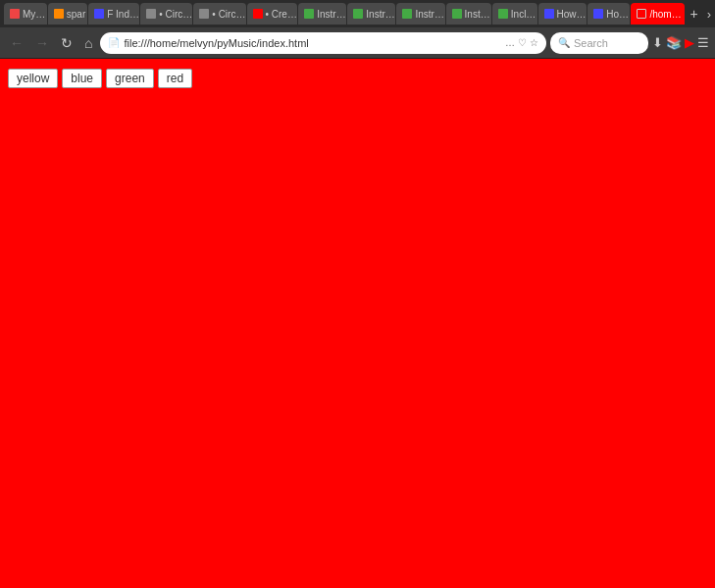 This screenshot has width=715, height=588. Describe the element at coordinates (510, 43) in the screenshot. I see `address-more-icon: …` at that location.